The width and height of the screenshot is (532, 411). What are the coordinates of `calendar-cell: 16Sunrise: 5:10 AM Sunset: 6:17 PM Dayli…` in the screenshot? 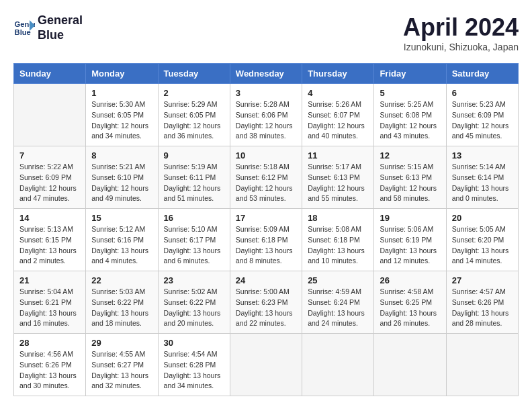 It's located at (193, 240).